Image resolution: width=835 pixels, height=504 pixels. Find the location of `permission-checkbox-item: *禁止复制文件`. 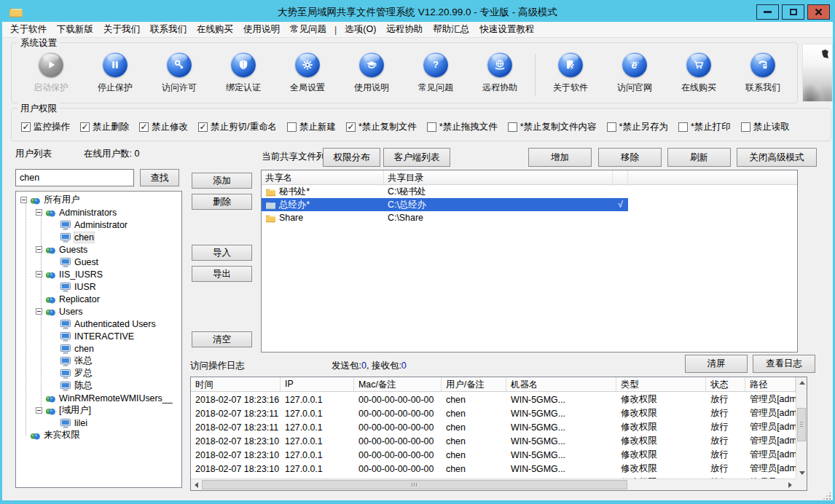

permission-checkbox-item: *禁止复制文件 is located at coordinates (382, 127).